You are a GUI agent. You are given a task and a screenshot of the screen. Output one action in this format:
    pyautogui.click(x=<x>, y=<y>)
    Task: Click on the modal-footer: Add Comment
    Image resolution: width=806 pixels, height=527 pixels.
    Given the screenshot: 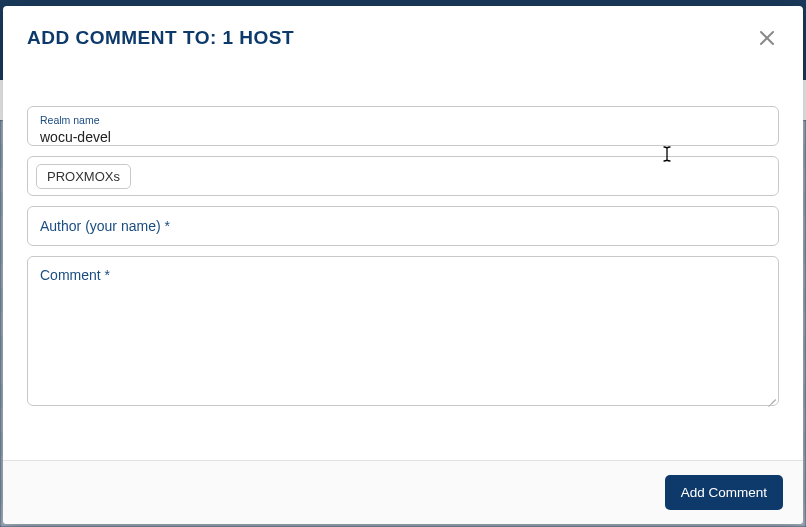 What is the action you would take?
    pyautogui.click(x=403, y=492)
    